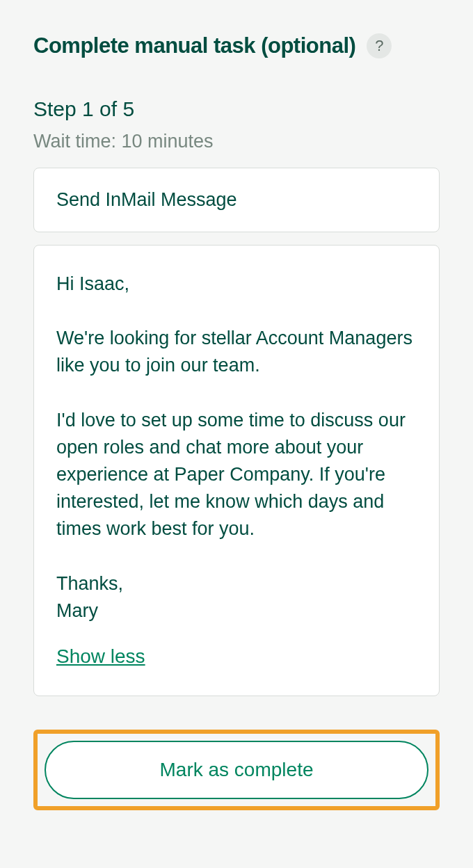  What do you see at coordinates (236, 200) in the screenshot?
I see `subject-text: Send InMail Message` at bounding box center [236, 200].